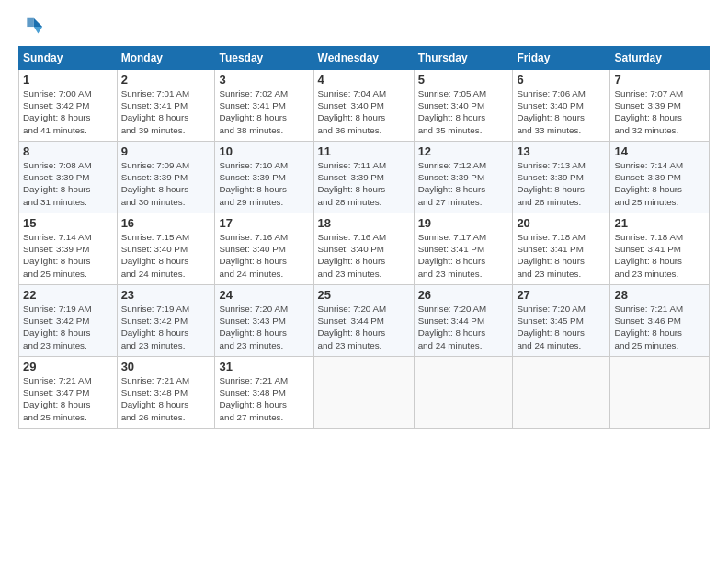  I want to click on calendar-header: SundayMondayTuesdayWednesdayThursdayFrid…, so click(364, 59).